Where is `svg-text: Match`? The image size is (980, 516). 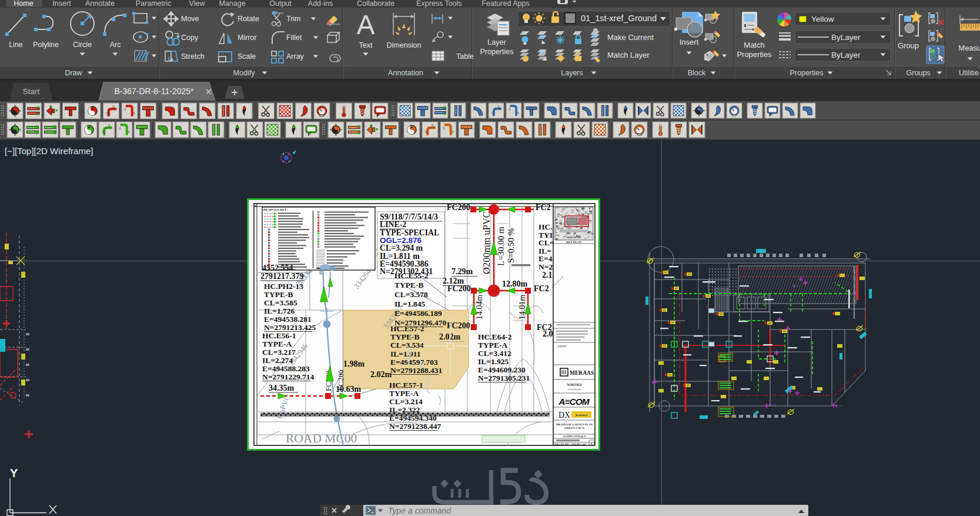 svg-text: Match is located at coordinates (754, 45).